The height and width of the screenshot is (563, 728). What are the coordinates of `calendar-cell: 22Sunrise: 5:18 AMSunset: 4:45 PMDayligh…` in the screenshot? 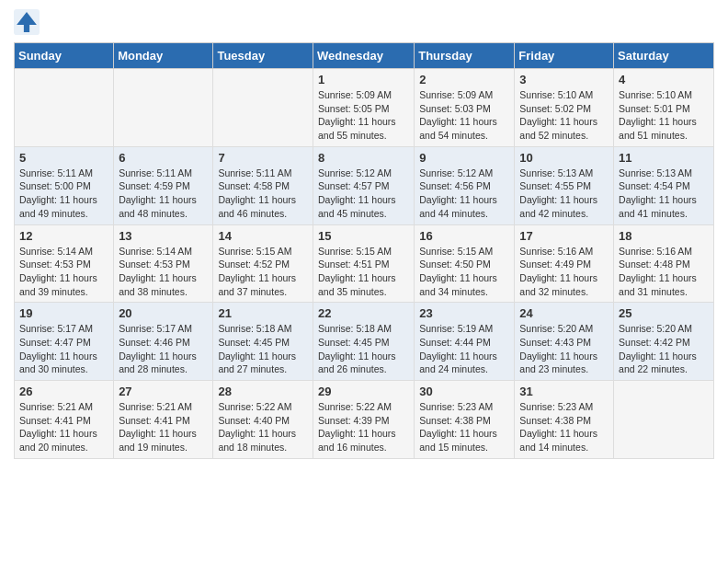 It's located at (363, 342).